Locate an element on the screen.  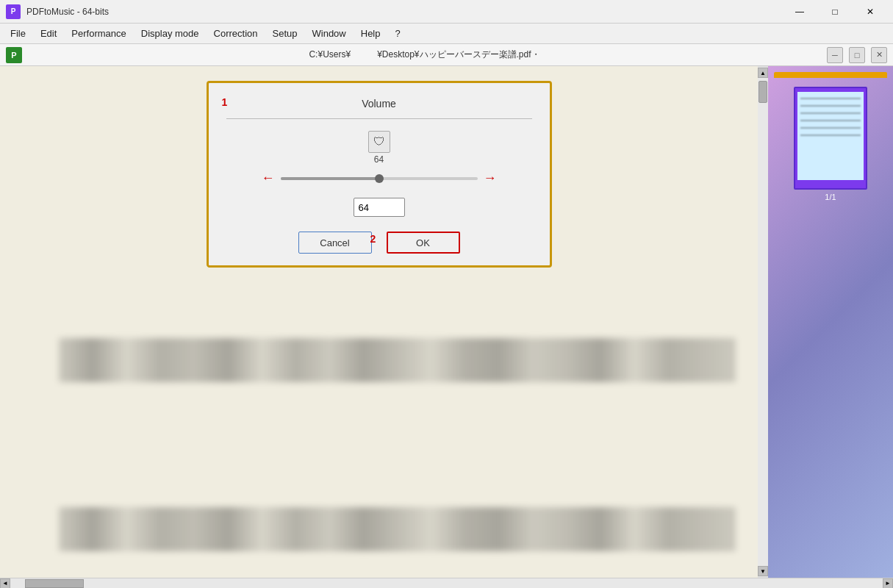
ok-button: OK is located at coordinates (423, 243).